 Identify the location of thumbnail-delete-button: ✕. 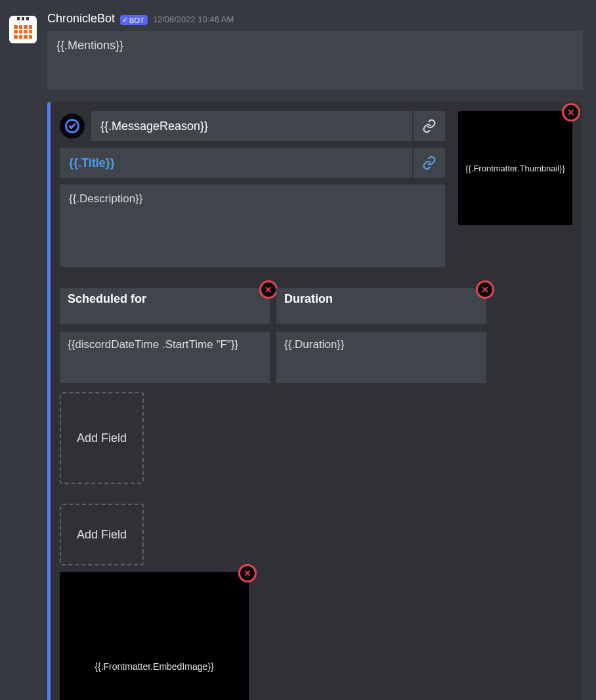
(571, 112).